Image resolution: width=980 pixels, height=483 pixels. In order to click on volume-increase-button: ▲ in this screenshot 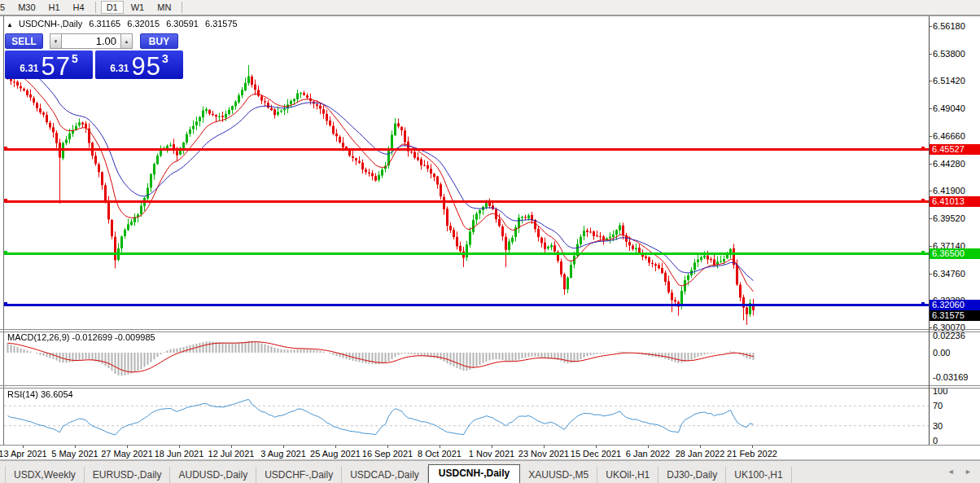, I will do `click(127, 41)`.